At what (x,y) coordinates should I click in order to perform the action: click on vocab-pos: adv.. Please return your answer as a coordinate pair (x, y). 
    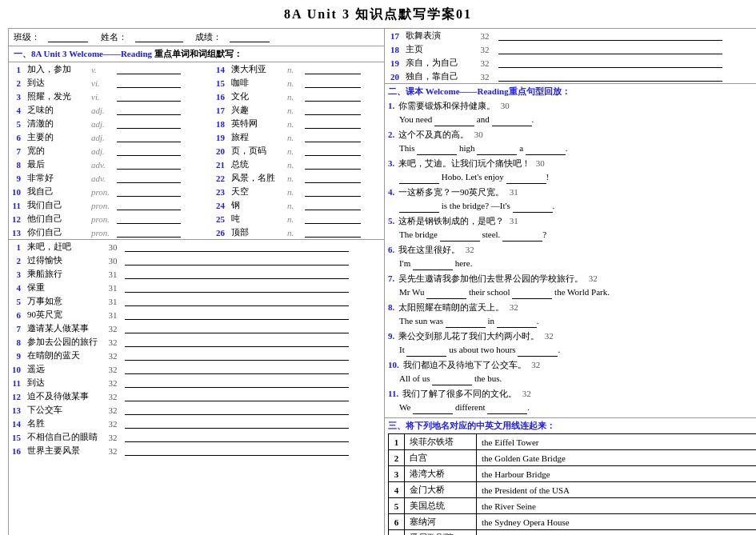
    Looking at the image, I should click on (101, 165).